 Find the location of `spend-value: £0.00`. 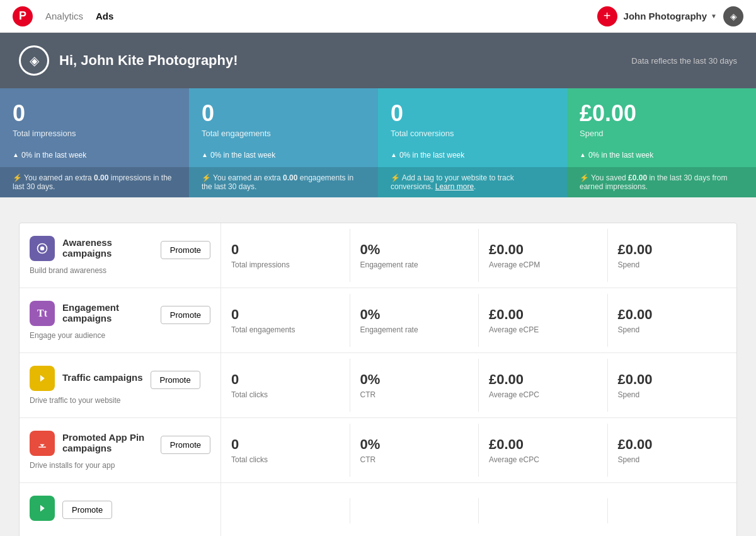

spend-value: £0.00 is located at coordinates (662, 114).